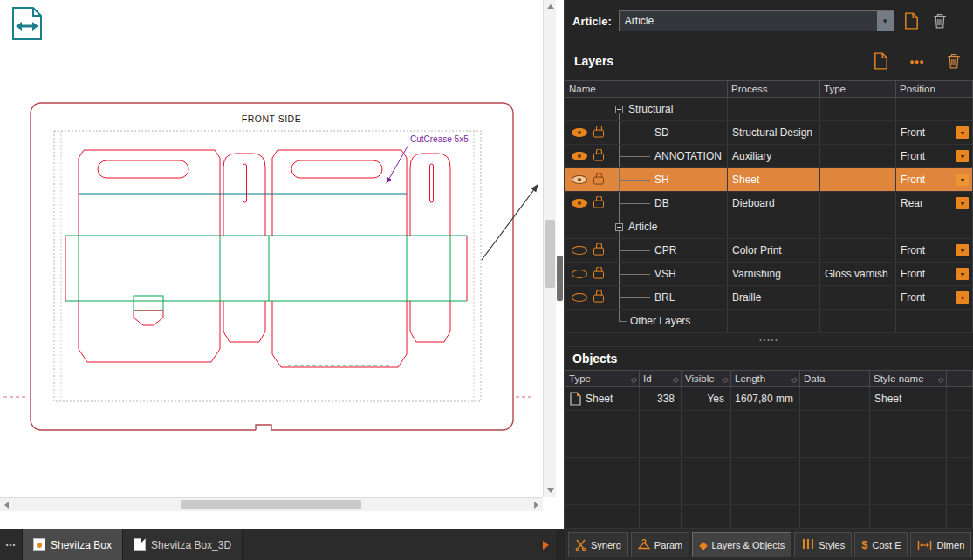 This screenshot has width=973, height=560. I want to click on tab-overflow-button, so click(11, 544).